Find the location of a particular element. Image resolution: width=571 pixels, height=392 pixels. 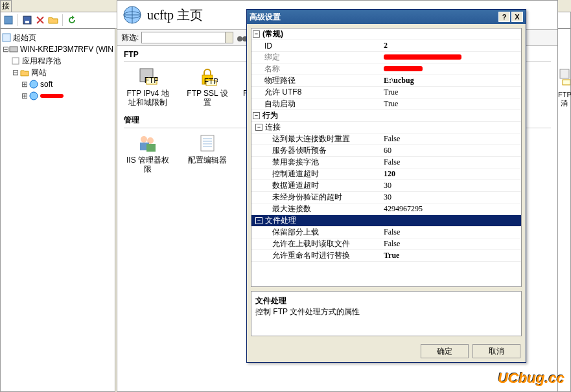

tree-site-soft: ⊞ soft is located at coordinates (58, 84).